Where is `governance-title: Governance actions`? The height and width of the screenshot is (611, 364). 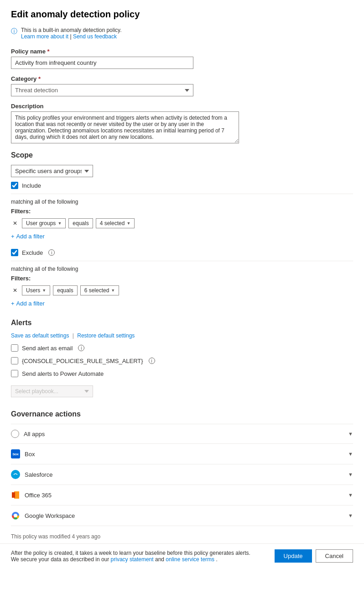
governance-title: Governance actions is located at coordinates (182, 414).